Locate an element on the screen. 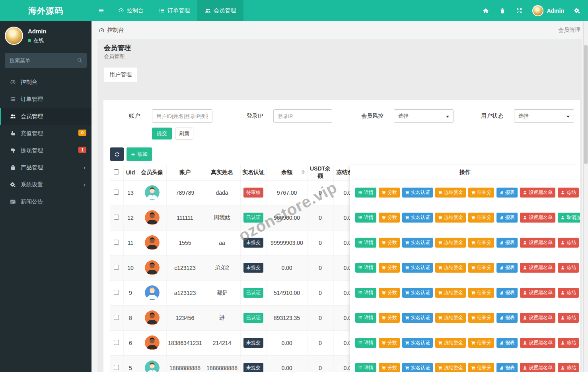 The width and height of the screenshot is (588, 372). nav-item-2: 会员管理 is located at coordinates (220, 10).